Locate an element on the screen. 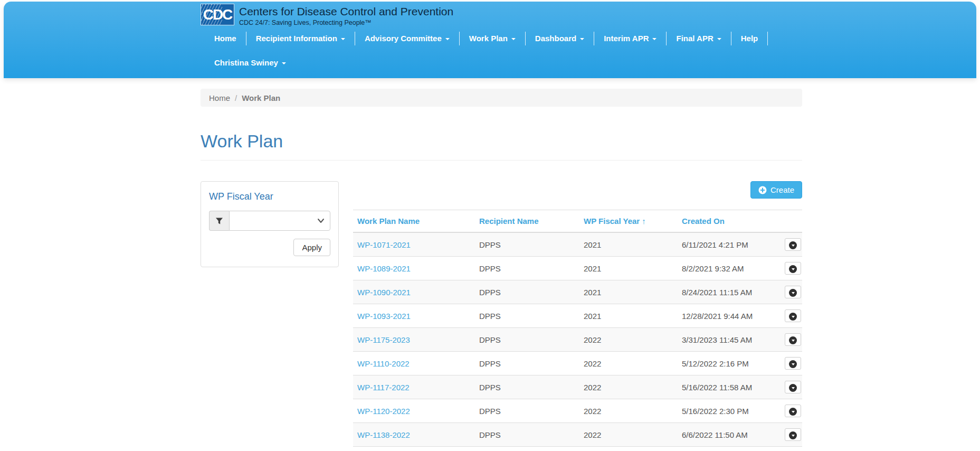 This screenshot has width=980, height=451. filter-panel-title: WP Fiscal Year is located at coordinates (270, 196).